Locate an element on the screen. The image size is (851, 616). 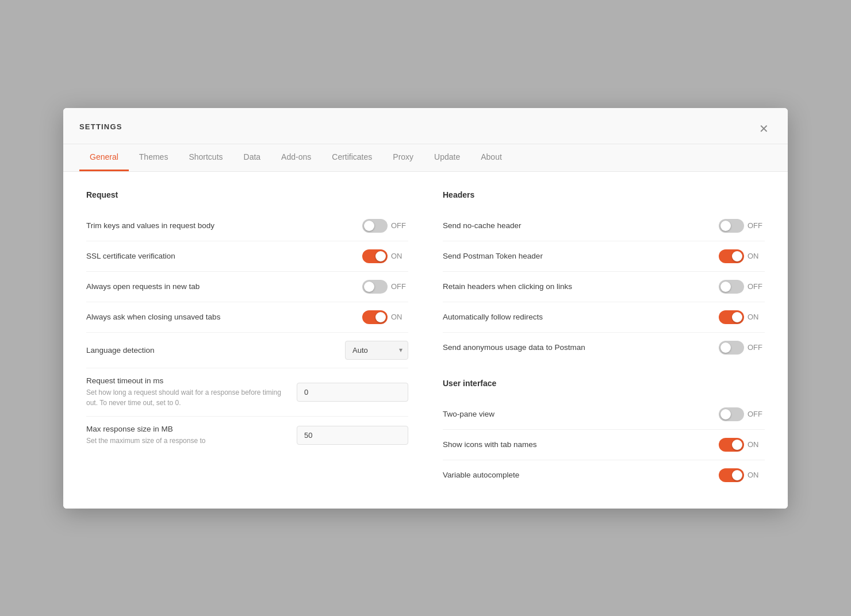
headers-toggle-label-1: ON is located at coordinates (756, 256).